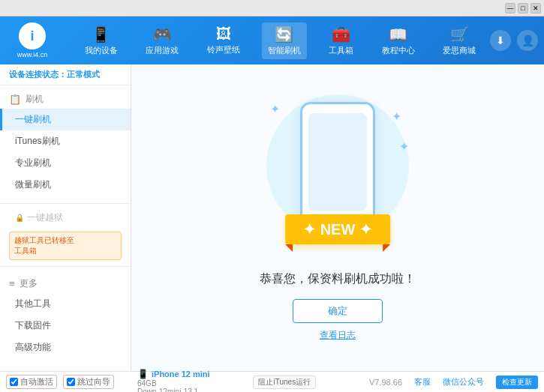 This screenshot has height=392, width=544. What do you see at coordinates (65, 251) in the screenshot?
I see `warning-line2: 工具箱` at bounding box center [65, 251].